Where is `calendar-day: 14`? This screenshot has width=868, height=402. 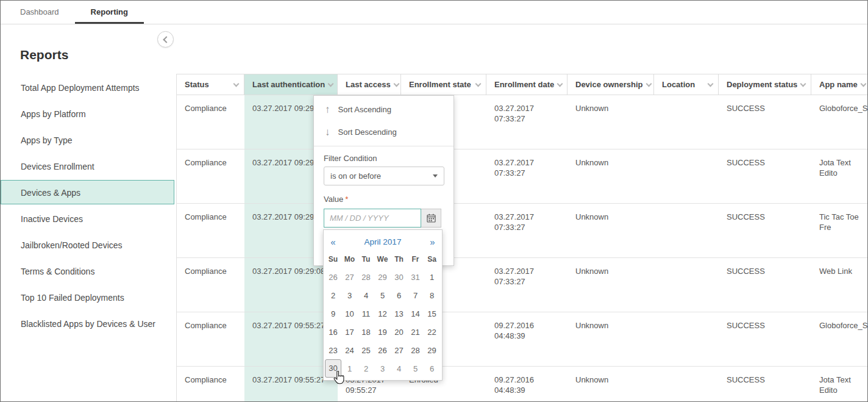 calendar-day: 14 is located at coordinates (416, 314).